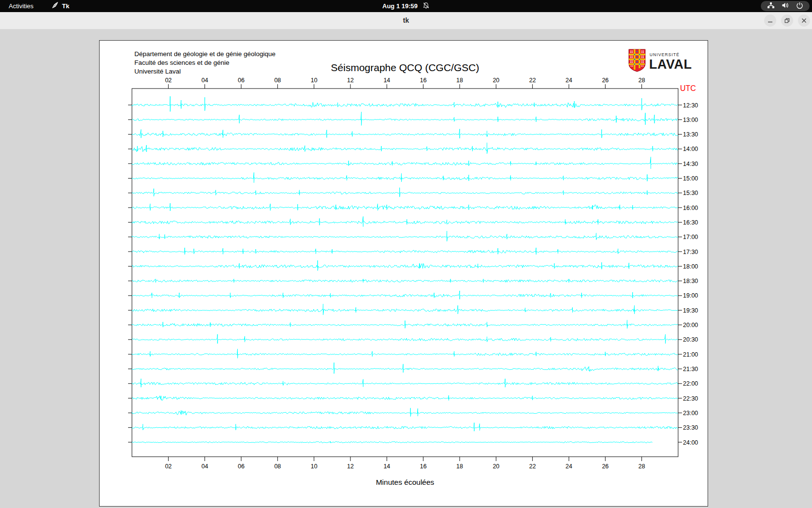  Describe the element at coordinates (400, 6) in the screenshot. I see `clock-text: Aug 1 19:59` at that location.